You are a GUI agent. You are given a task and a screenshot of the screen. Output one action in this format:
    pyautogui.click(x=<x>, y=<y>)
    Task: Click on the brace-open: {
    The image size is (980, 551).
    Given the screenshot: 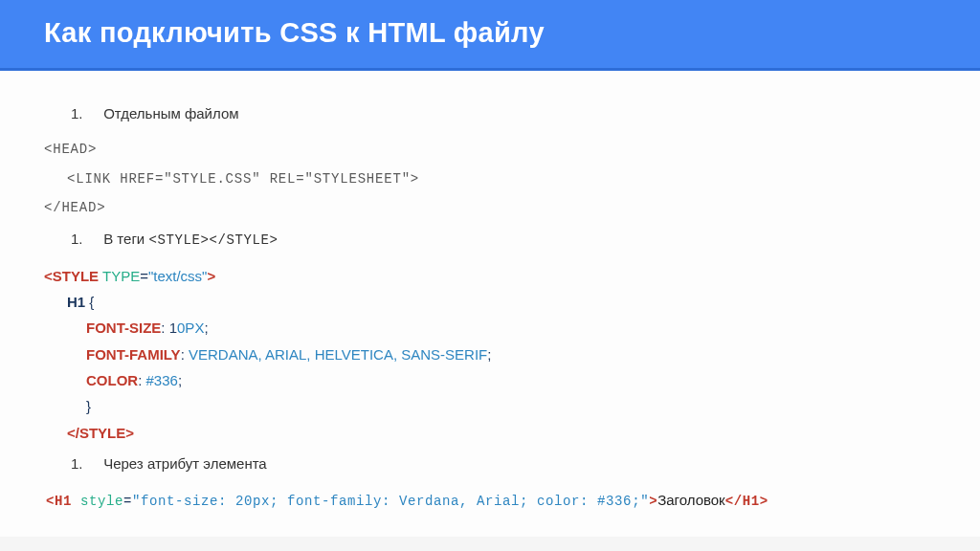 What is the action you would take?
    pyautogui.click(x=90, y=302)
    